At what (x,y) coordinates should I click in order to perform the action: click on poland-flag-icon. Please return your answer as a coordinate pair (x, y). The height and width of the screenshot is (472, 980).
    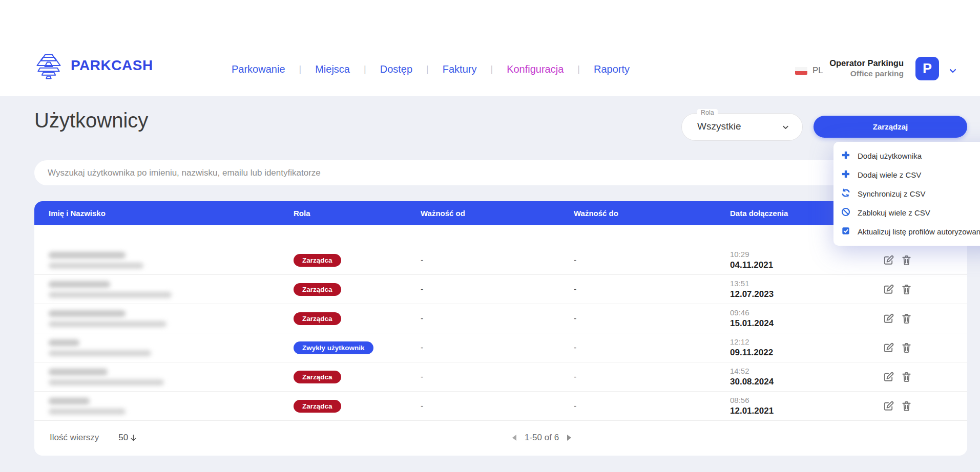
    Looking at the image, I should click on (801, 71).